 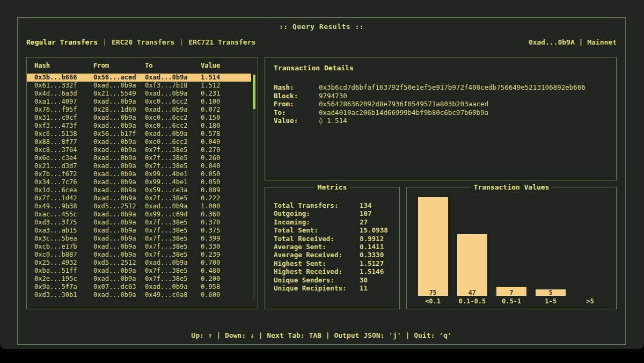 I want to click on table-cell: 0xf3...473f, so click(x=64, y=126).